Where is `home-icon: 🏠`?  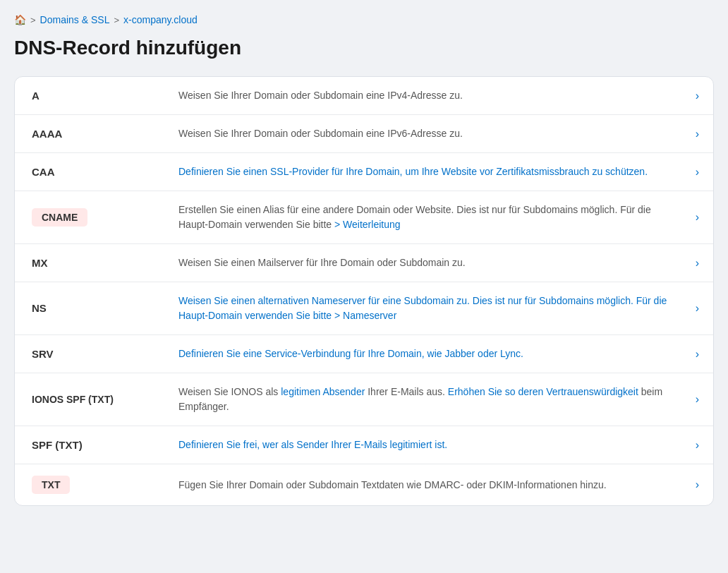 home-icon: 🏠 is located at coordinates (20, 20).